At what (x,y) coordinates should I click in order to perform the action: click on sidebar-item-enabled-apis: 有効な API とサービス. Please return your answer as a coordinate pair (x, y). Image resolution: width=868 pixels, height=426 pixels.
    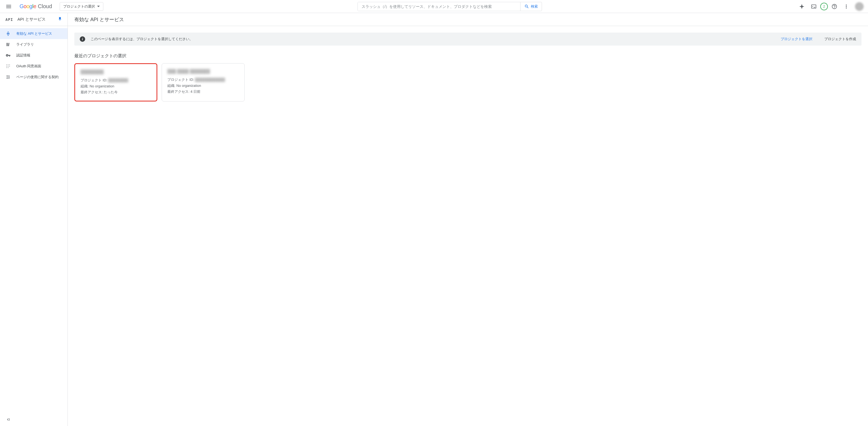
    Looking at the image, I should click on (34, 34).